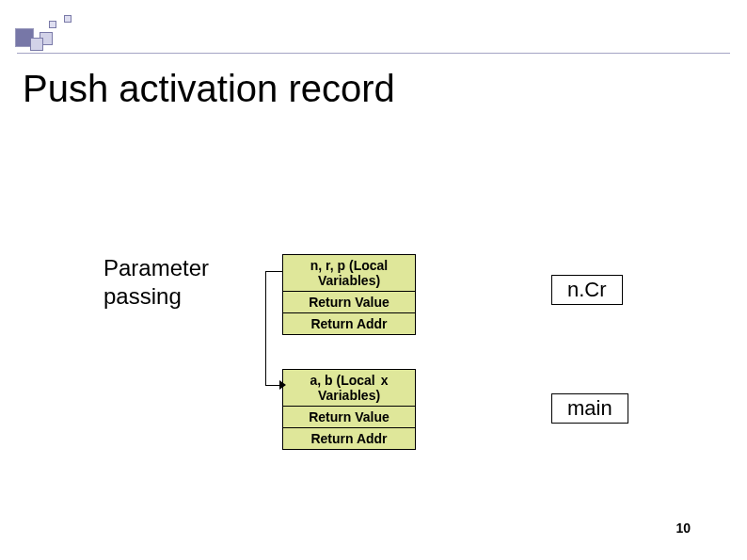 This screenshot has height=560, width=747. Describe the element at coordinates (587, 290) in the screenshot. I see `tag-ncr: n.Cr` at that location.